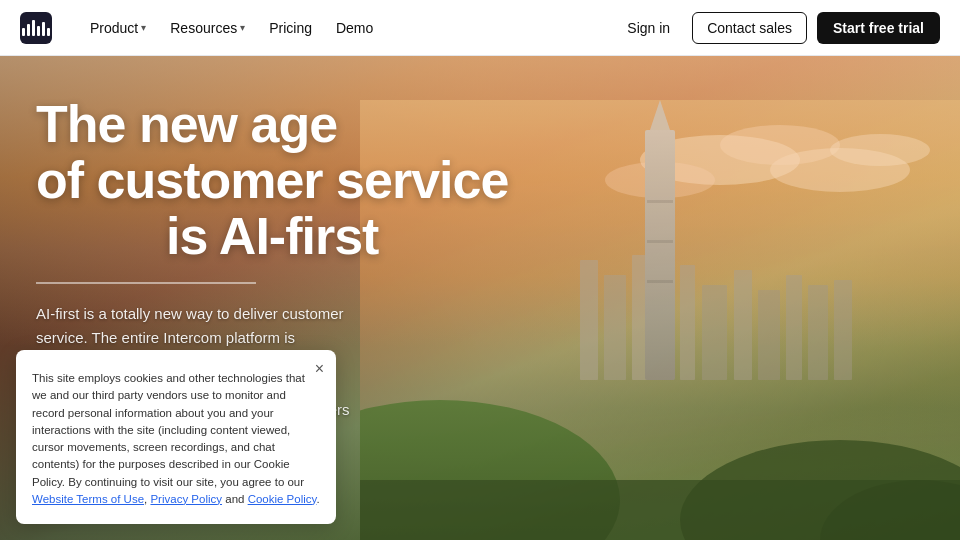 This screenshot has width=960, height=540. Describe the element at coordinates (36, 28) in the screenshot. I see `logo-bars` at that location.